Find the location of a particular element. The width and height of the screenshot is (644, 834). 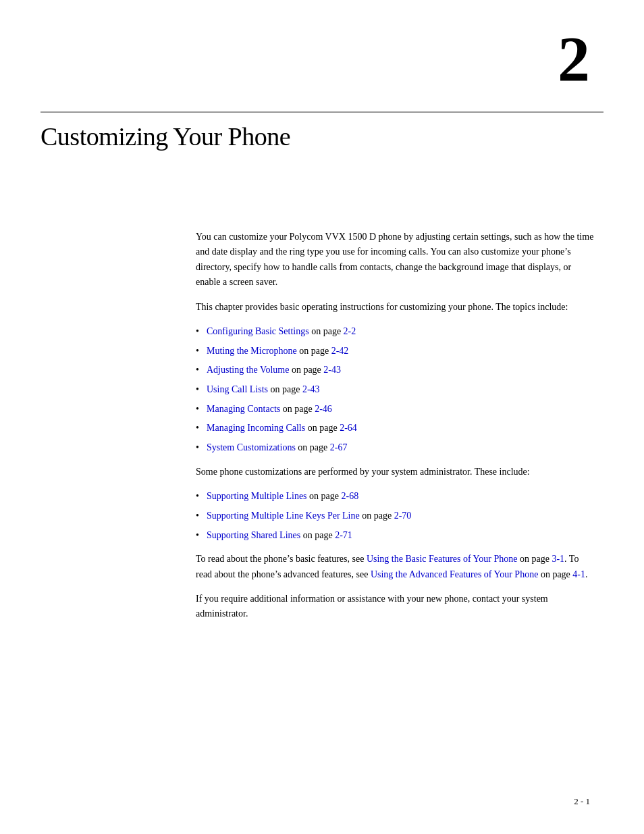

link-page-2-43b: 2-43 is located at coordinates (311, 389).